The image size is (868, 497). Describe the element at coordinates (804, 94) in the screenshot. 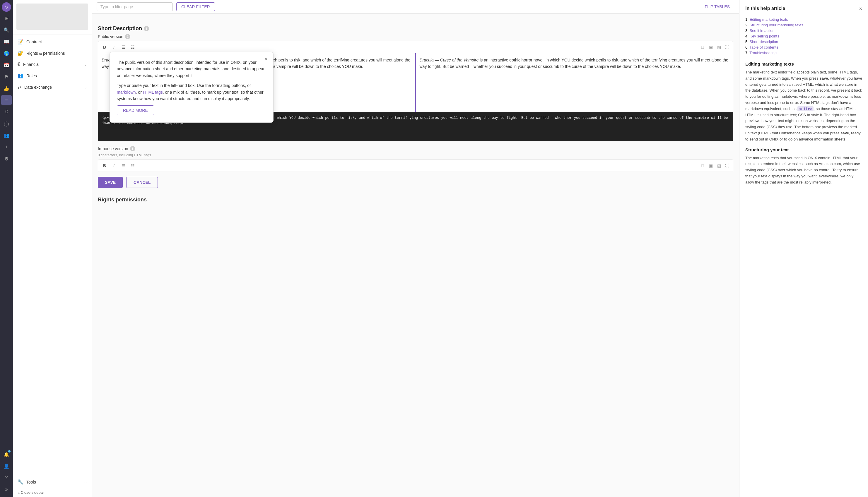

I see `help-s1-p1-part2: , whatever you have entered gets turned …` at that location.